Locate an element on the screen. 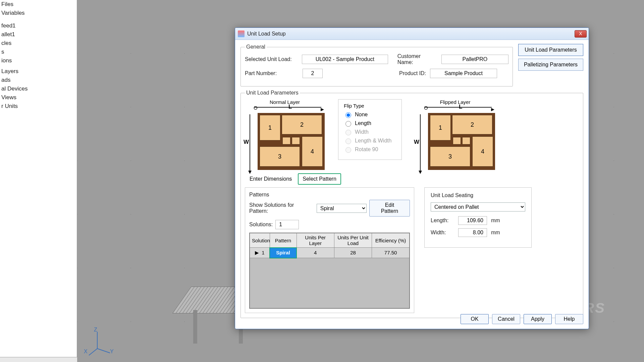 This screenshot has height=362, width=644. ok-button: OK is located at coordinates (475, 319).